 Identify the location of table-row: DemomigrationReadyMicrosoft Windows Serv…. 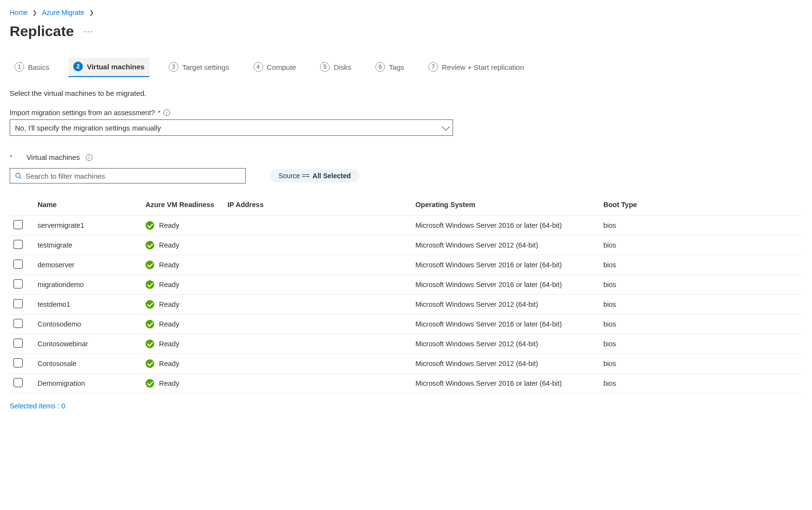
(406, 383).